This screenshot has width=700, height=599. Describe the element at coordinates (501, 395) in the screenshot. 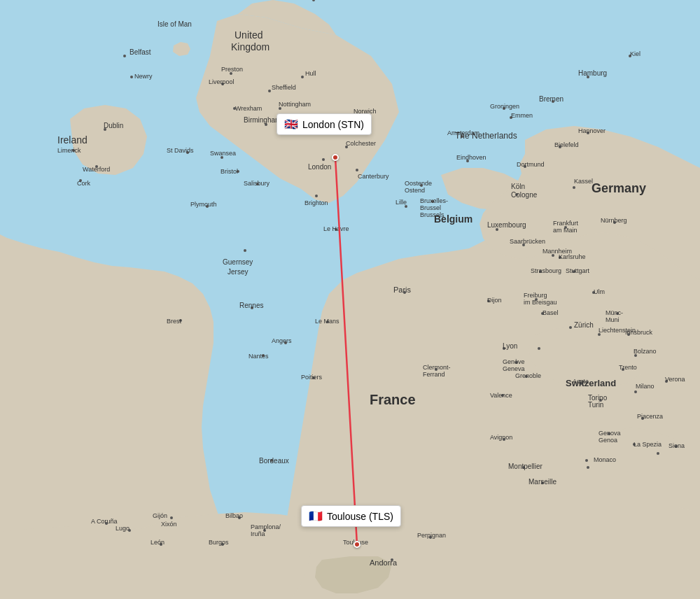

I see `svg-text: Valence` at that location.